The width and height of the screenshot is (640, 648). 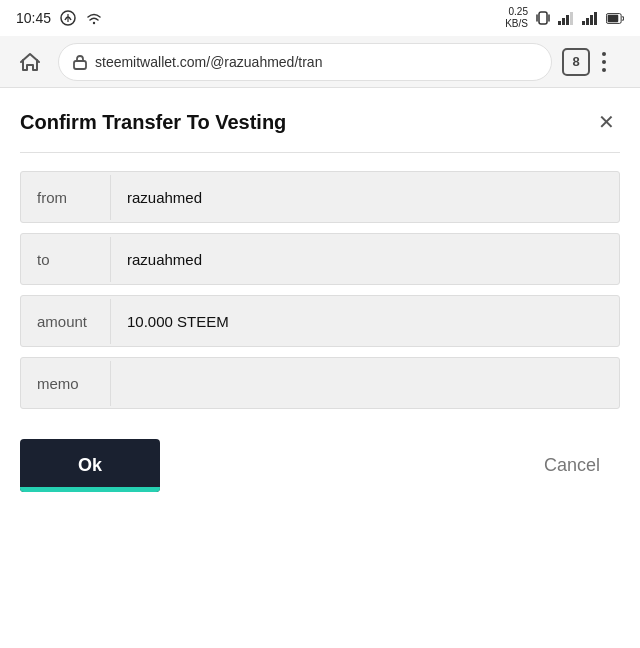 What do you see at coordinates (614, 62) in the screenshot?
I see `menu-button` at bounding box center [614, 62].